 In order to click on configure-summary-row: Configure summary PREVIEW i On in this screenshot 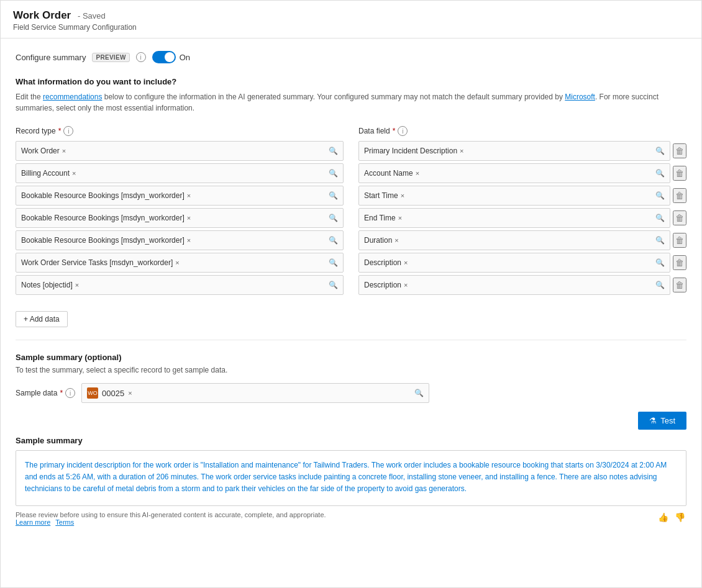, I will do `click(351, 57)`.